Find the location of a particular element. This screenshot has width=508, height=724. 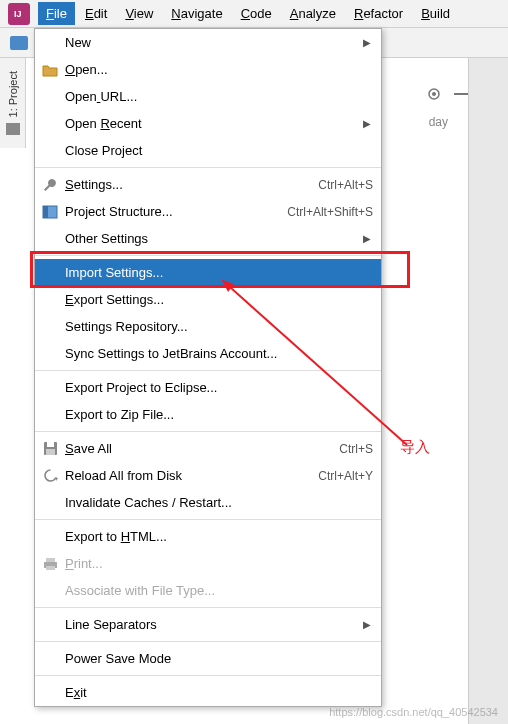

reload-icon is located at coordinates (50, 476).